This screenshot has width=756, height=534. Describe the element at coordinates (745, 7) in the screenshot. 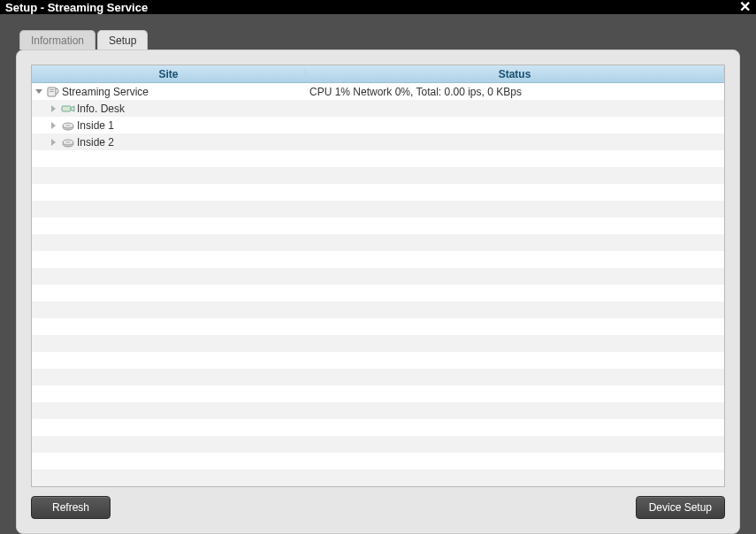

I see `close-icon: ✕` at that location.